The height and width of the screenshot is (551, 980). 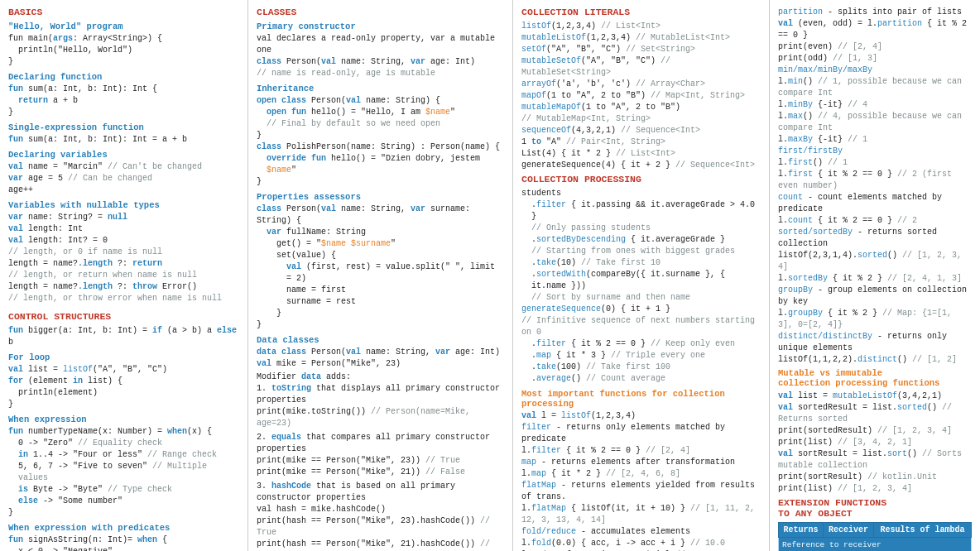 What do you see at coordinates (124, 77) in the screenshot?
I see `declaring-function-title: Declaring function` at bounding box center [124, 77].